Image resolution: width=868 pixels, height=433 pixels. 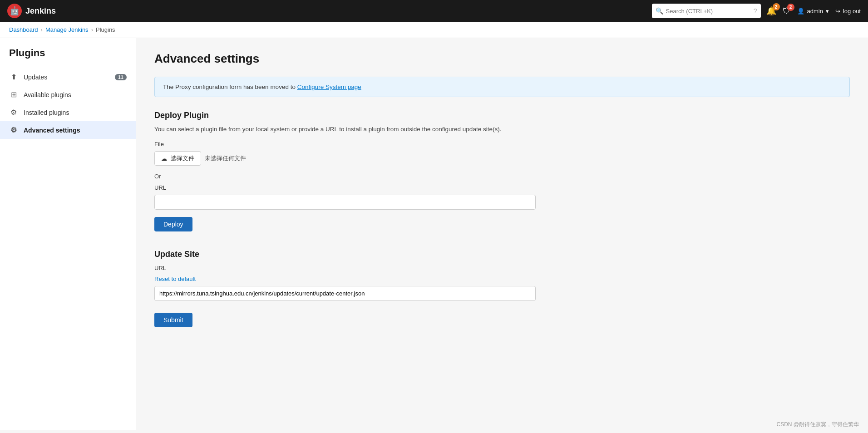 What do you see at coordinates (502, 283) in the screenshot?
I see `update-site-url-group: URL Reset to default` at bounding box center [502, 283].